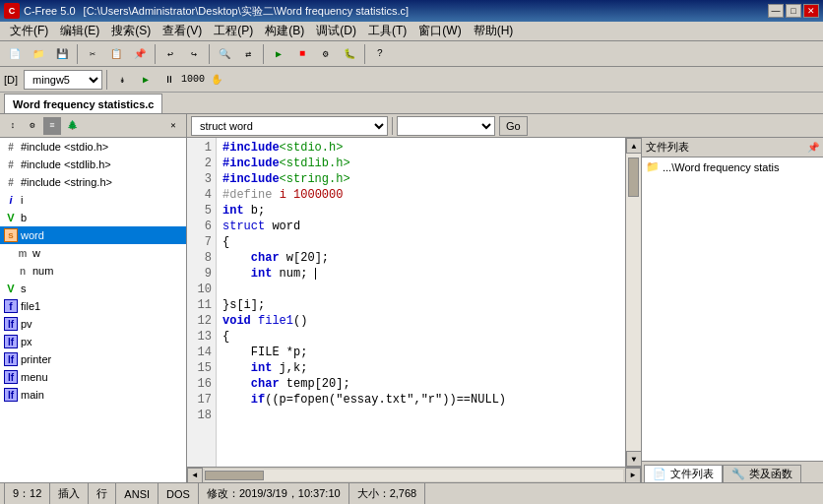 This screenshot has height=504, width=823. I want to click on scroll-right-btn: ►, so click(633, 475).